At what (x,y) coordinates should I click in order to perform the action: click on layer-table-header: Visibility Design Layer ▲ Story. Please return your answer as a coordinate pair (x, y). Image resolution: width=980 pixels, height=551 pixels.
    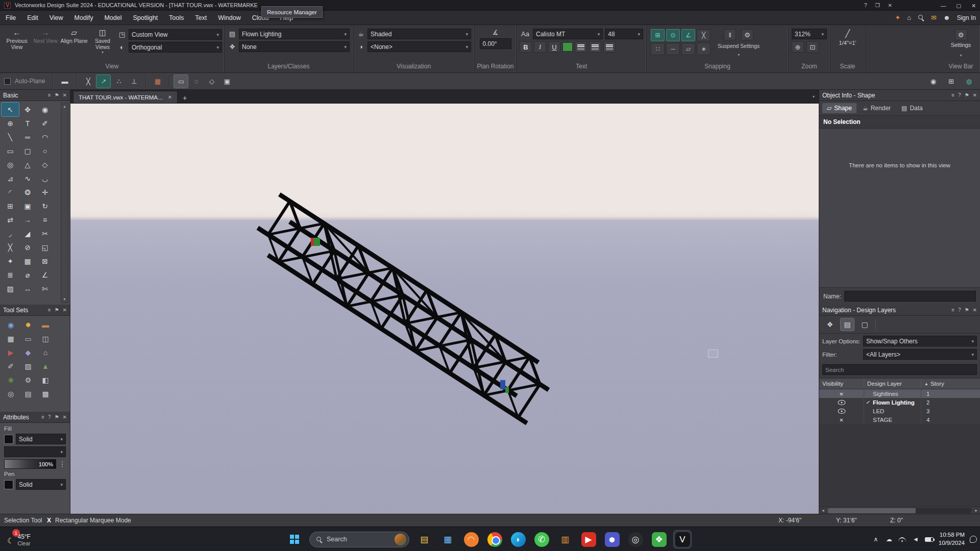
    Looking at the image, I should click on (899, 384).